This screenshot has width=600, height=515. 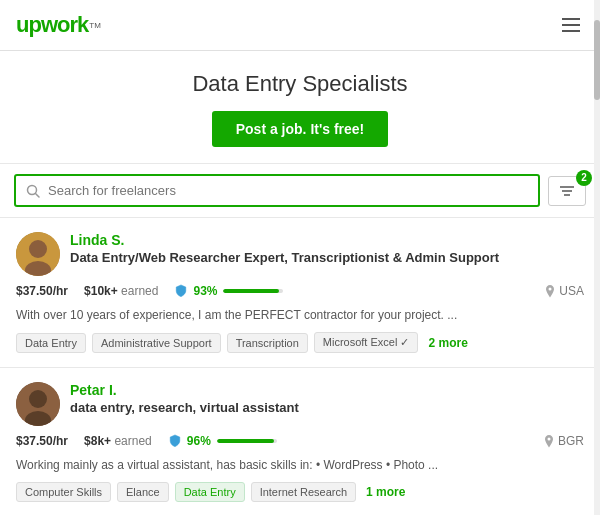 I want to click on score-bar-container: 96%, so click(x=232, y=441).